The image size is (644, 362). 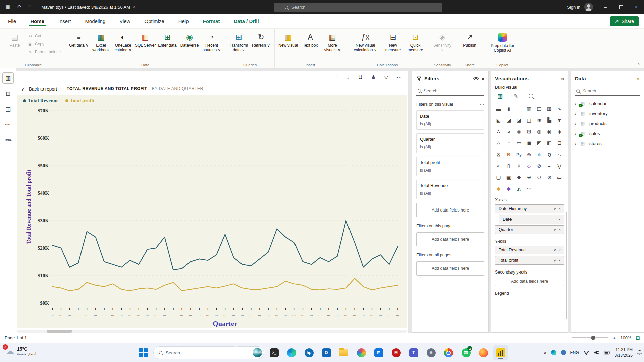 I want to click on filters-search-input, so click(x=453, y=90).